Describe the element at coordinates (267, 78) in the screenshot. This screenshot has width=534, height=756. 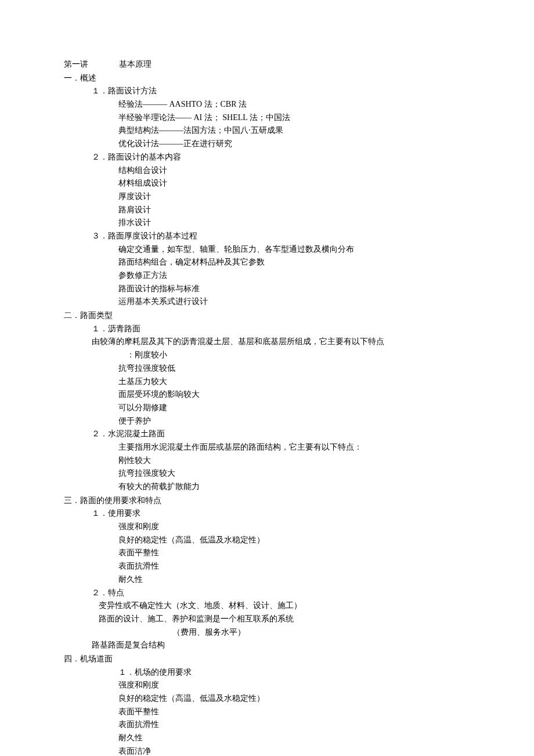
I see `section-1-header: 一．概述` at that location.